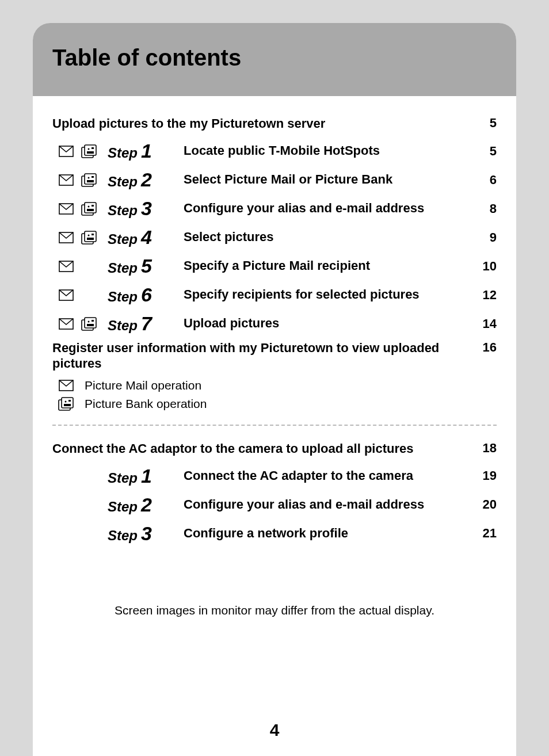 Image resolution: width=549 pixels, height=756 pixels. Describe the element at coordinates (263, 356) in the screenshot. I see `section-heading: Register user information with my Pictur…` at that location.